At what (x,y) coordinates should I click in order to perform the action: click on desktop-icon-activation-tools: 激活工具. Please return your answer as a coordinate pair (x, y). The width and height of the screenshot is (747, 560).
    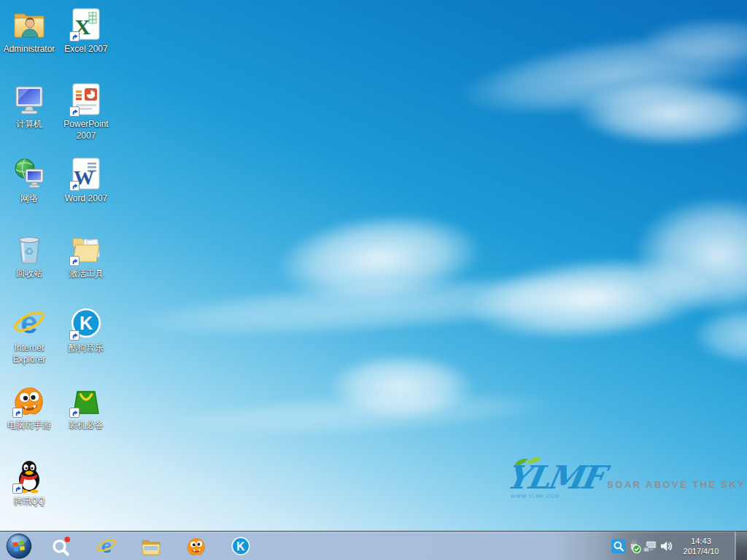
    Looking at the image, I should click on (86, 255).